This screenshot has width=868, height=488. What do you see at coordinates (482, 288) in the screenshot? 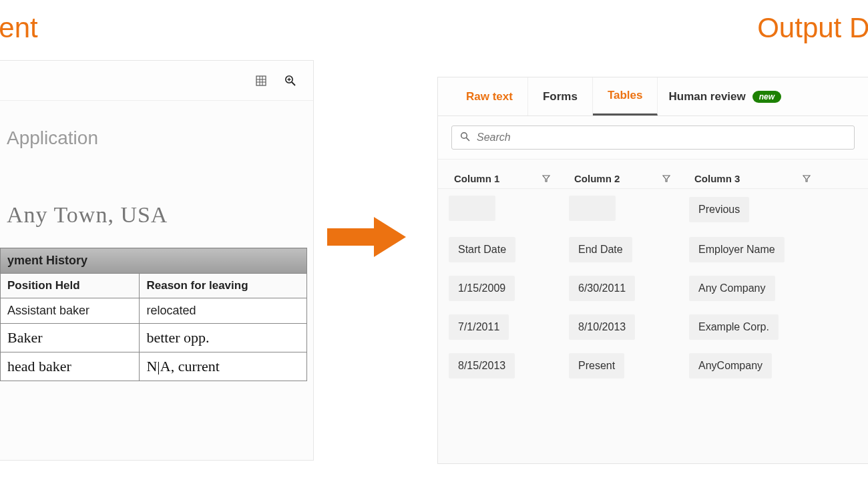
I see `table-cell: 1/15/2009` at bounding box center [482, 288].